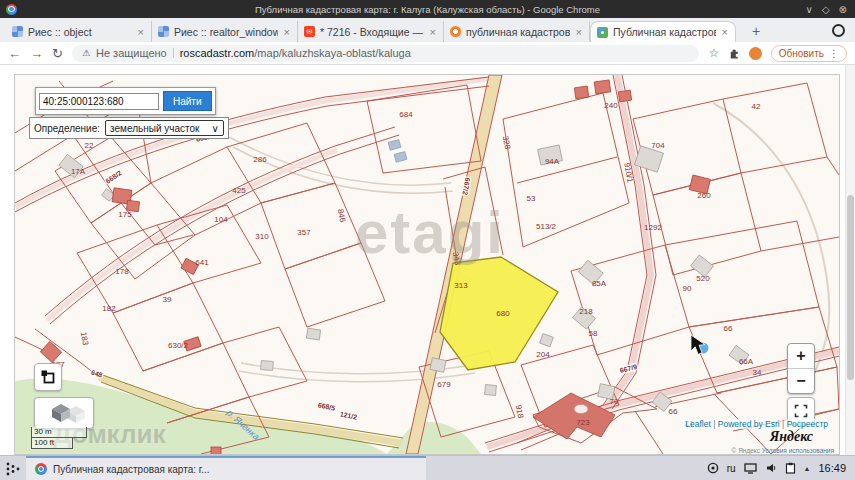  What do you see at coordinates (64, 413) in the screenshot?
I see `layers-button` at bounding box center [64, 413].